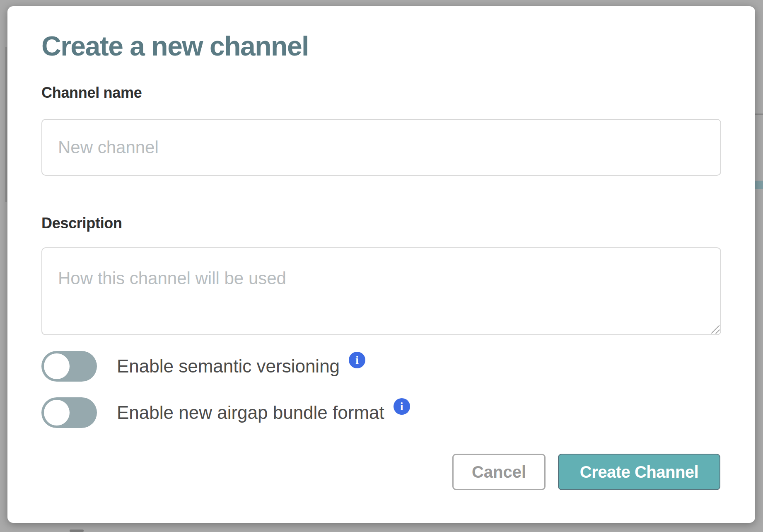  Describe the element at coordinates (77, 531) in the screenshot. I see `background-fragment` at that location.